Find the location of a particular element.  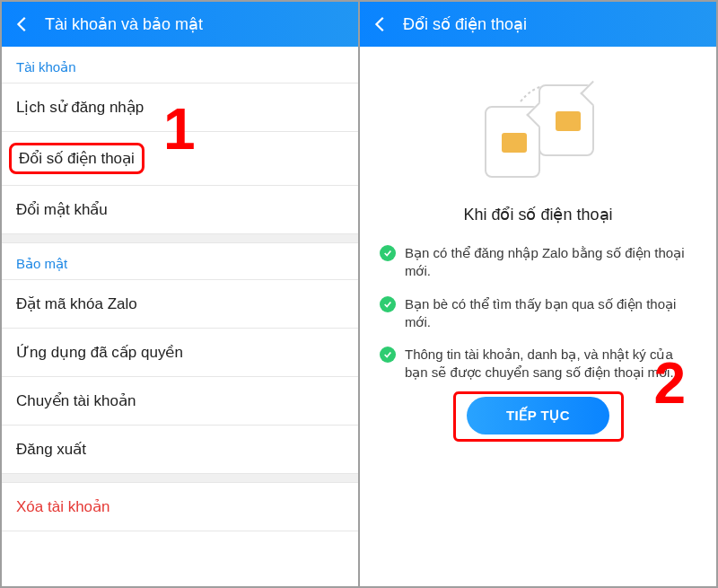

bullet-text: Thông tin tài khoản, danh bạ, và nhật ký… is located at coordinates (551, 364).